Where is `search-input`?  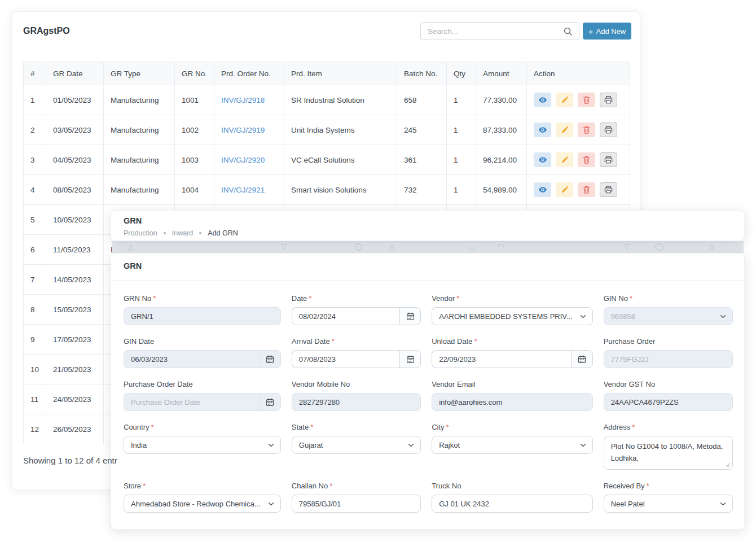
search-input is located at coordinates (492, 32).